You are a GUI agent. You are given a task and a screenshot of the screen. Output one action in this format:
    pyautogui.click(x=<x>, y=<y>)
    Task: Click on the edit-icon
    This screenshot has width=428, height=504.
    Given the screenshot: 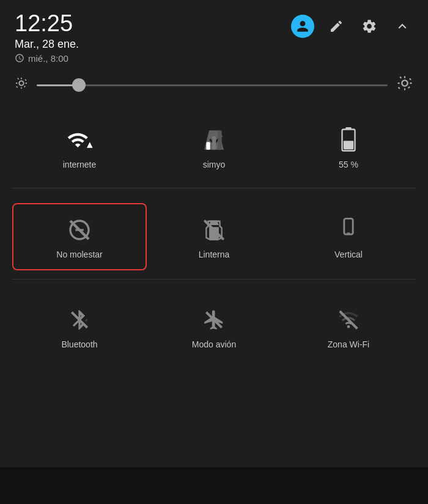 What is the action you would take?
    pyautogui.click(x=336, y=26)
    